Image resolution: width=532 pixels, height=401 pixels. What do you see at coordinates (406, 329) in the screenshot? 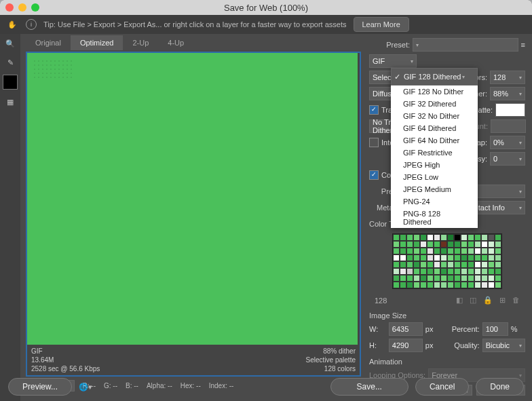
I see `width-input` at bounding box center [406, 329].